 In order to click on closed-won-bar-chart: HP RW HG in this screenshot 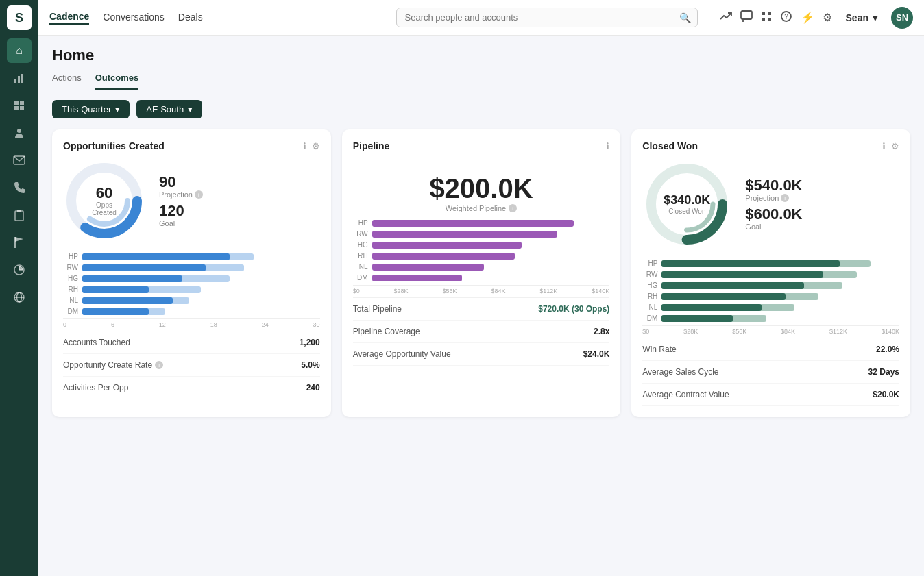, I will do `click(770, 297)`.